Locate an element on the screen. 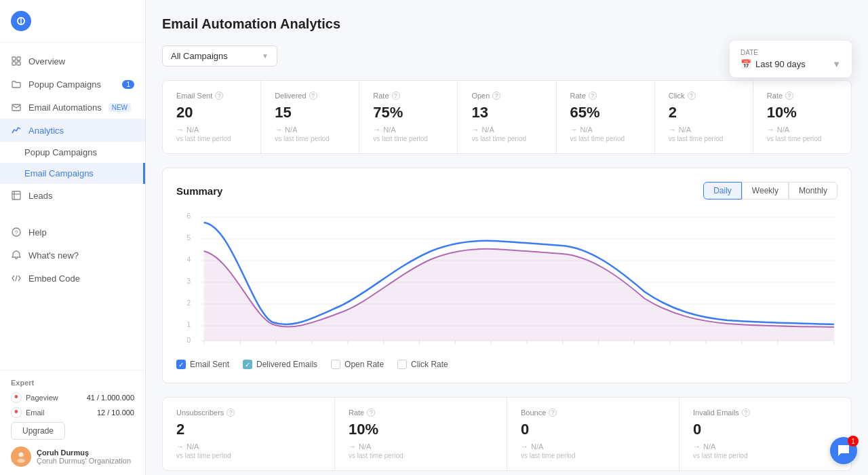 Image resolution: width=868 pixels, height=475 pixels. date-value-text: Last 90 days is located at coordinates (781, 64).